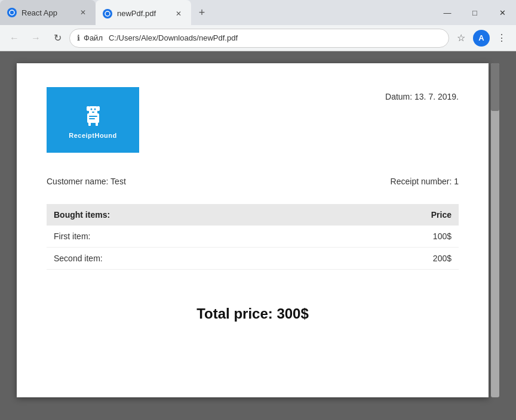 The height and width of the screenshot is (420, 516). What do you see at coordinates (93, 135) in the screenshot?
I see `logo-text: ReceiptHound` at bounding box center [93, 135].